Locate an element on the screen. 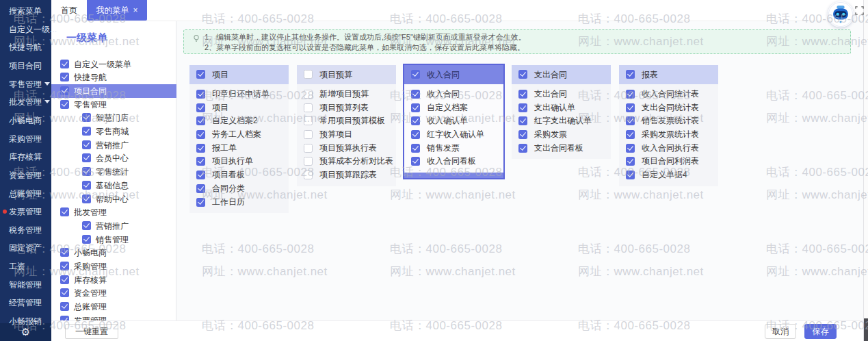 This screenshot has height=341, width=868. menu-item: 项目预算跟踪表 is located at coordinates (346, 175).